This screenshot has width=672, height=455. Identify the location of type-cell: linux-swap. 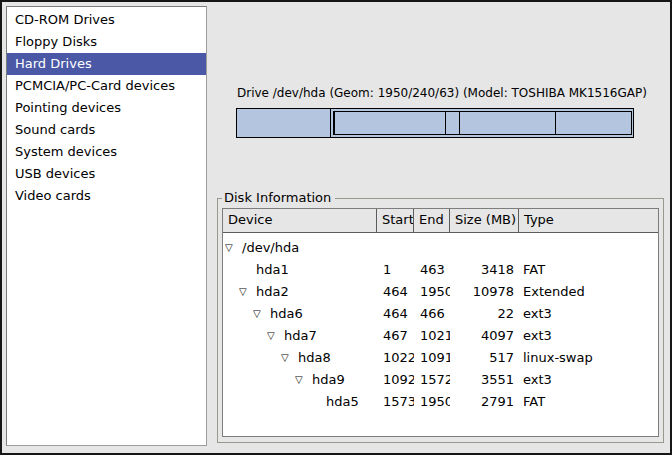
(588, 358).